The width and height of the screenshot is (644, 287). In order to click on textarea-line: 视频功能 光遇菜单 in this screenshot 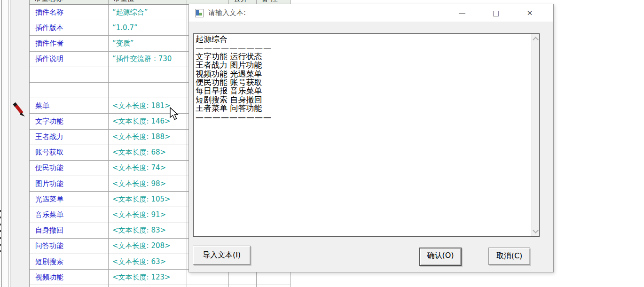, I will do `click(362, 74)`.